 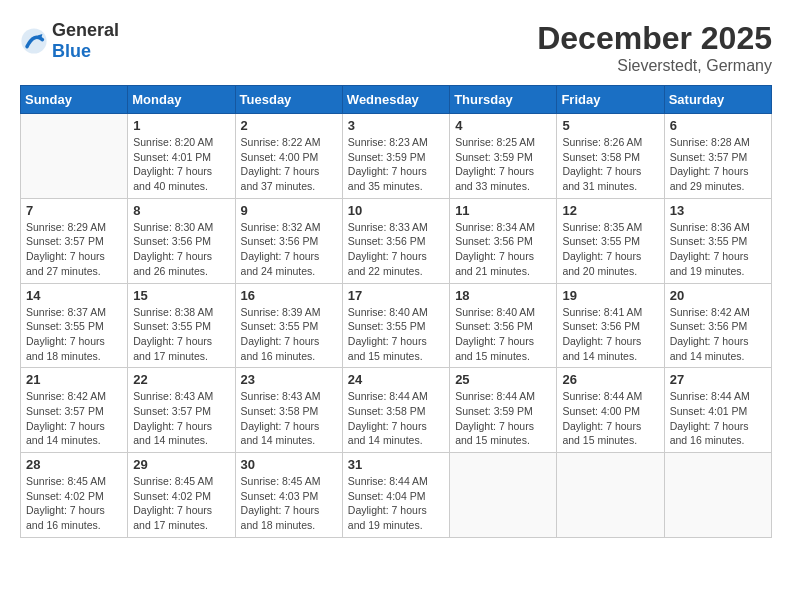 I want to click on logo: General Blue, so click(x=70, y=41).